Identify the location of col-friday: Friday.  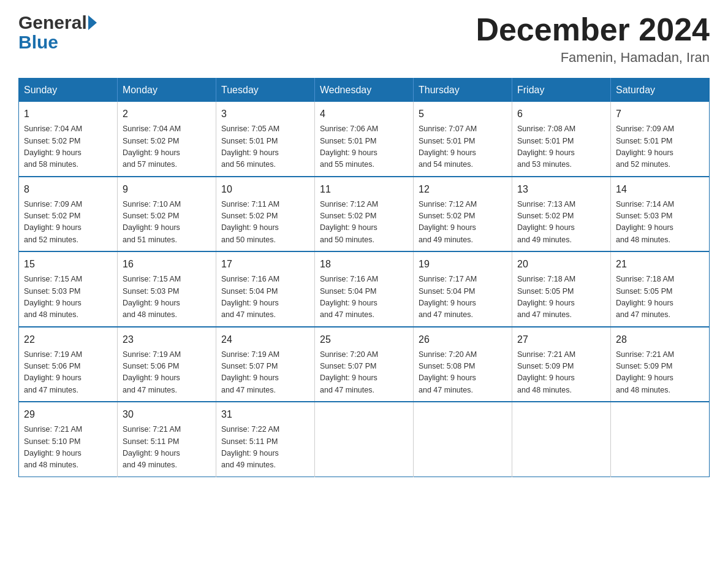
(561, 91).